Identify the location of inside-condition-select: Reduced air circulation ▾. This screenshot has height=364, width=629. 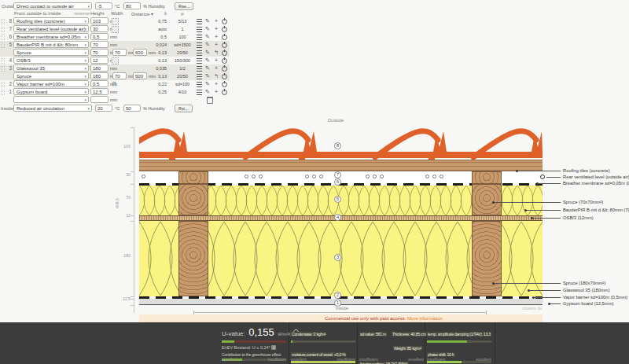
(53, 108).